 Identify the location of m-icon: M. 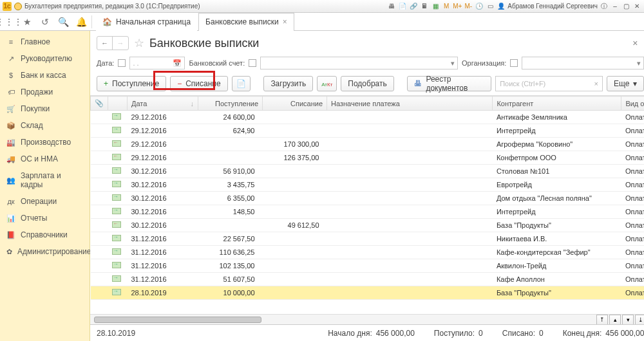
(446, 6).